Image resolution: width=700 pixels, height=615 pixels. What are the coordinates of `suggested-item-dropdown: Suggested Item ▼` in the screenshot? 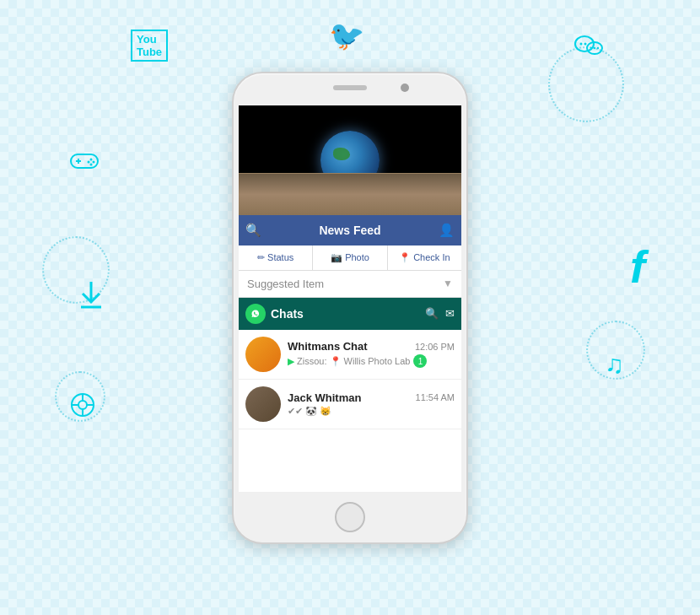 It's located at (350, 284).